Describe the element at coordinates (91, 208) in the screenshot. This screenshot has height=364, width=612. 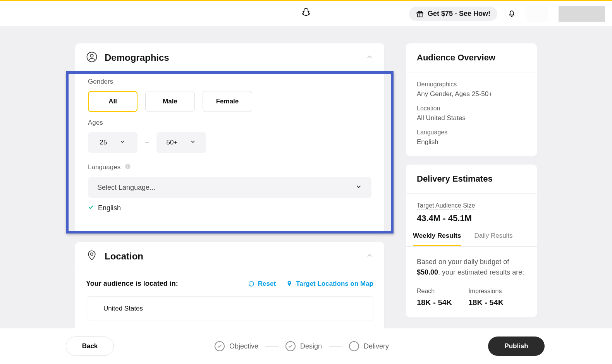
I see `check-icon` at that location.